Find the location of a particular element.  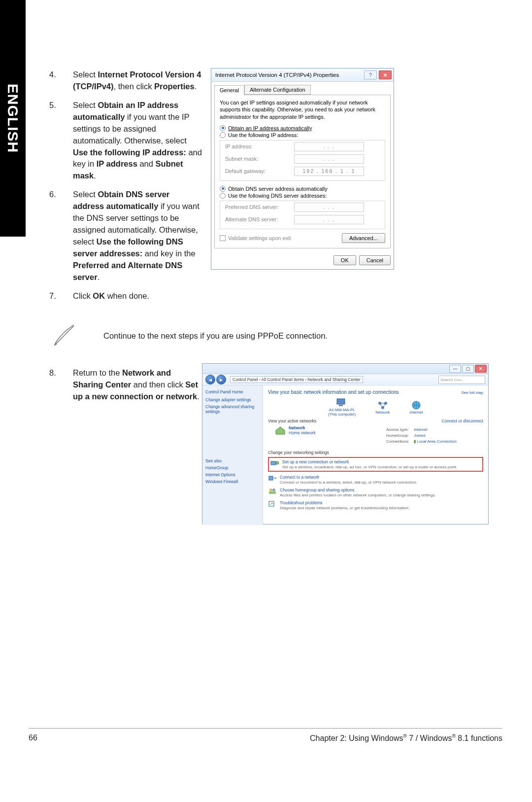

radio-obtain-dns-auto: Obtain DNS server address automatically is located at coordinates (302, 189).